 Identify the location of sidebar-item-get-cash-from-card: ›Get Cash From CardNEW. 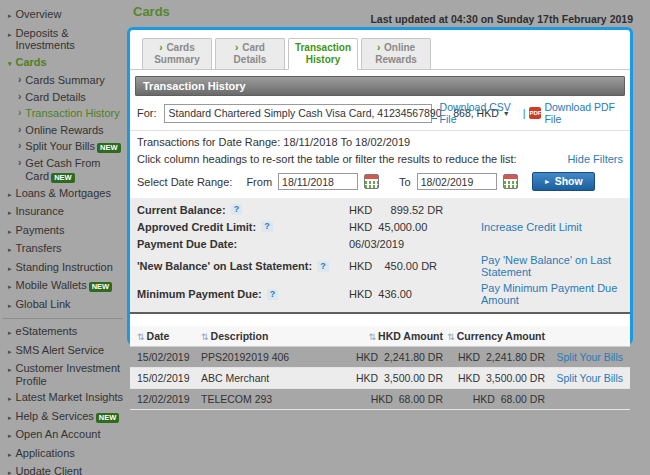
(64, 170).